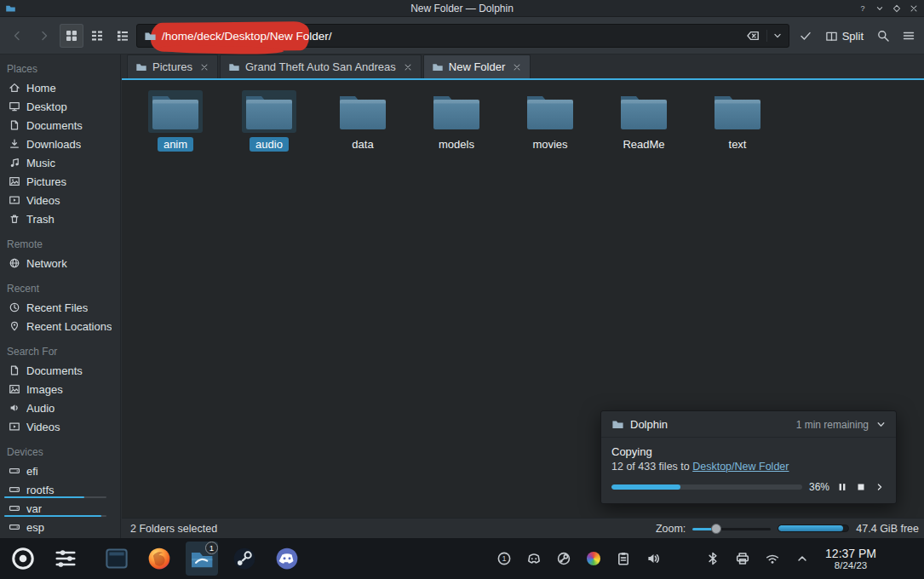 The image size is (924, 579). What do you see at coordinates (60, 106) in the screenshot?
I see `sidebar-item-desktop: Desktop` at bounding box center [60, 106].